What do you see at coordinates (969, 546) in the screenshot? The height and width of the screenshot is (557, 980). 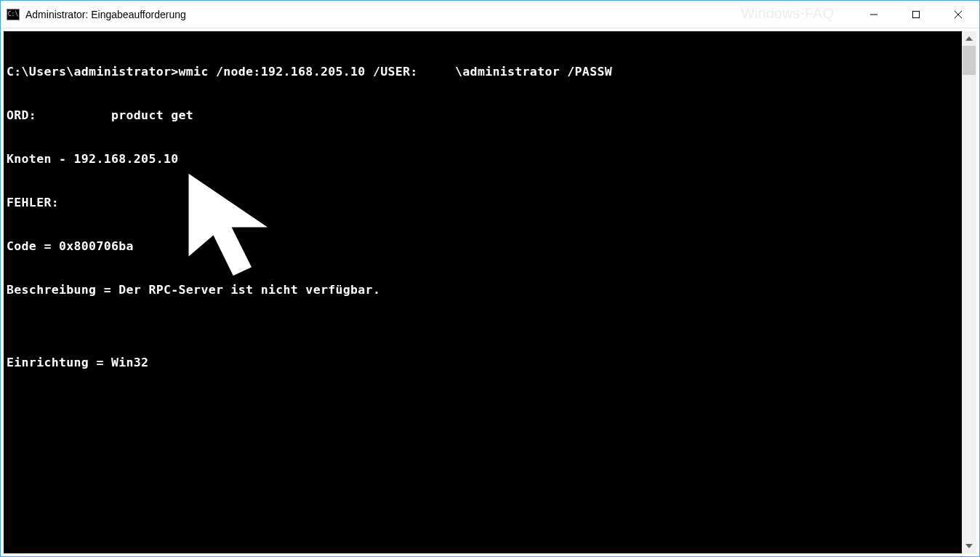 I see `scroll-down-button` at bounding box center [969, 546].